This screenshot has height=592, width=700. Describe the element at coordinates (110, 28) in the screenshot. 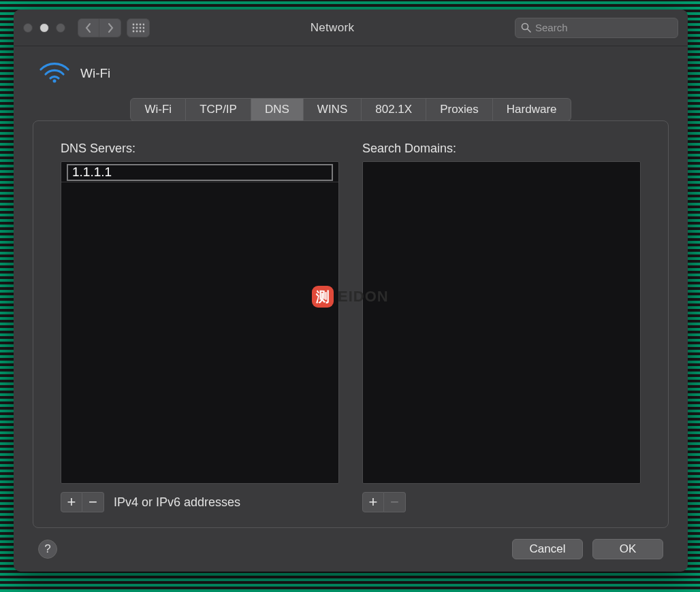

I see `chevron-right-icon` at that location.